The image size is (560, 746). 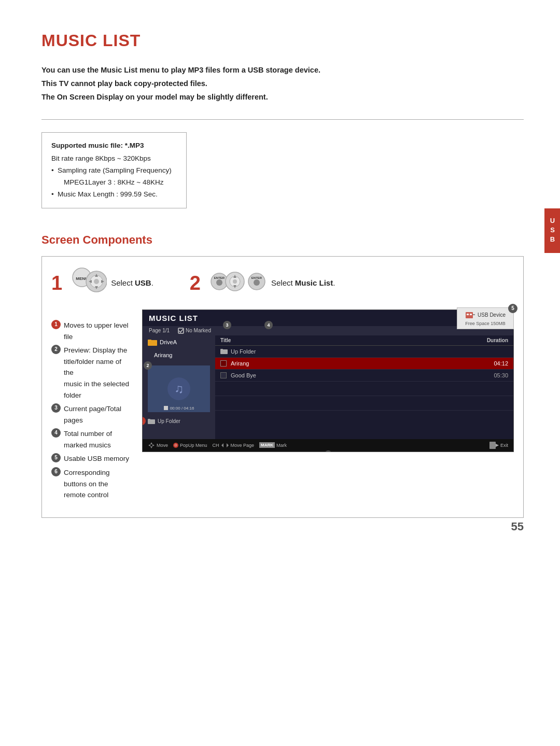 What do you see at coordinates (364, 389) in the screenshot?
I see `file-row-empty1` at bounding box center [364, 389].